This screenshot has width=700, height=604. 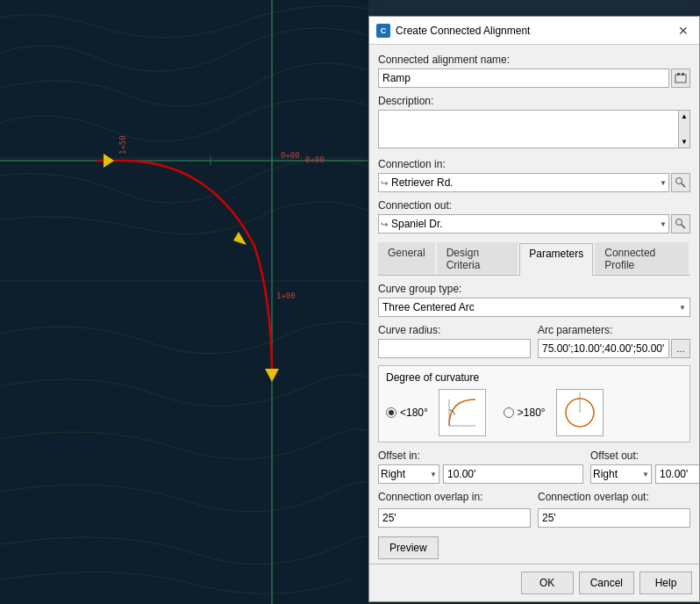 I want to click on connection-in-label: Connection in:, so click(x=534, y=164).